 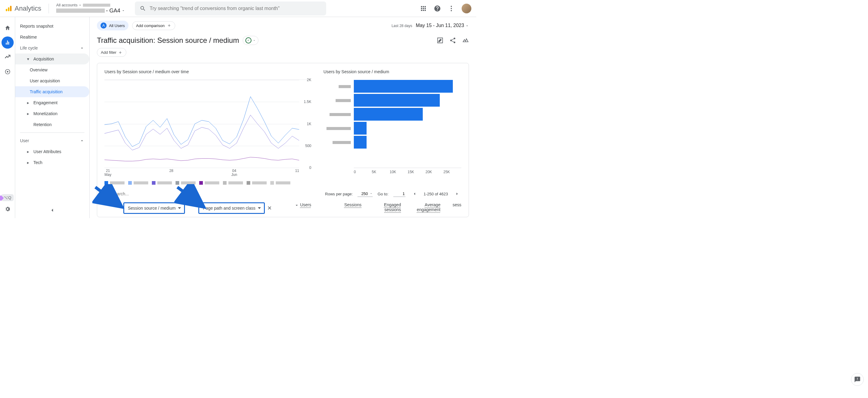 I want to click on apps-icon, so click(x=423, y=8).